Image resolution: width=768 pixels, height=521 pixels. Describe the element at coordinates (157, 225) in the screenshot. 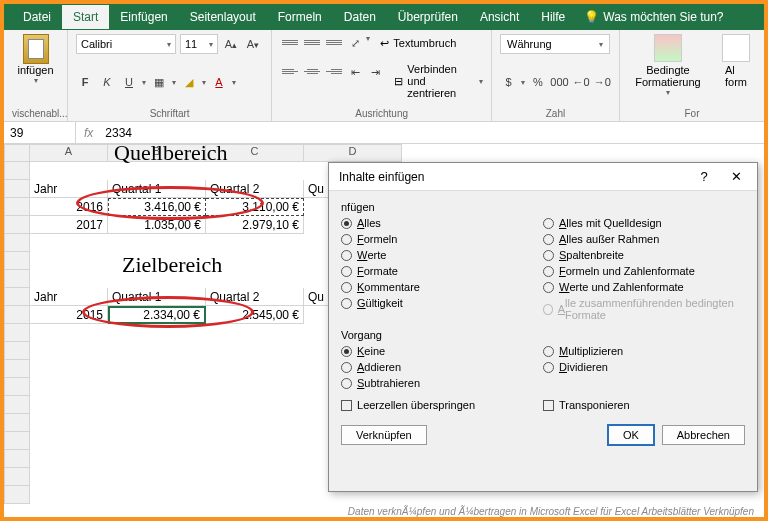

I see `cell: 1.035,00 €` at that location.